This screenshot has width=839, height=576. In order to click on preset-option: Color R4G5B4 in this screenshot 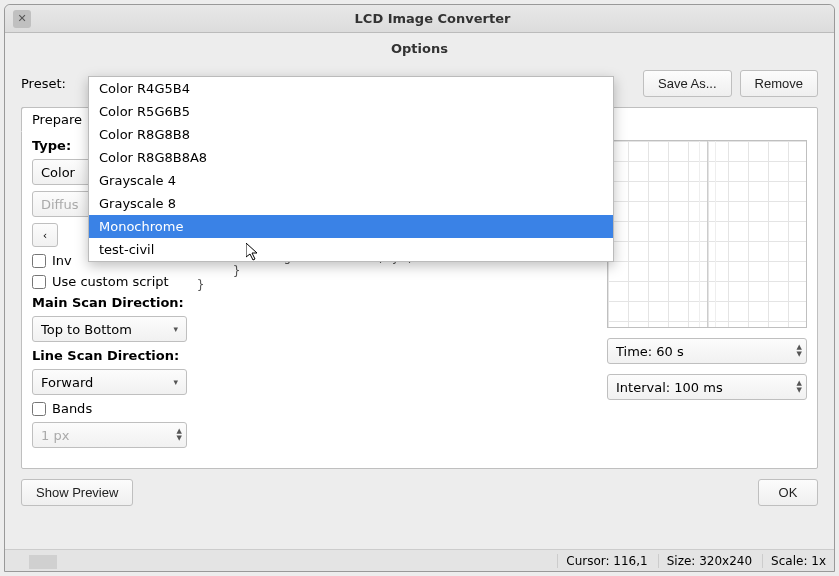, I will do `click(351, 88)`.